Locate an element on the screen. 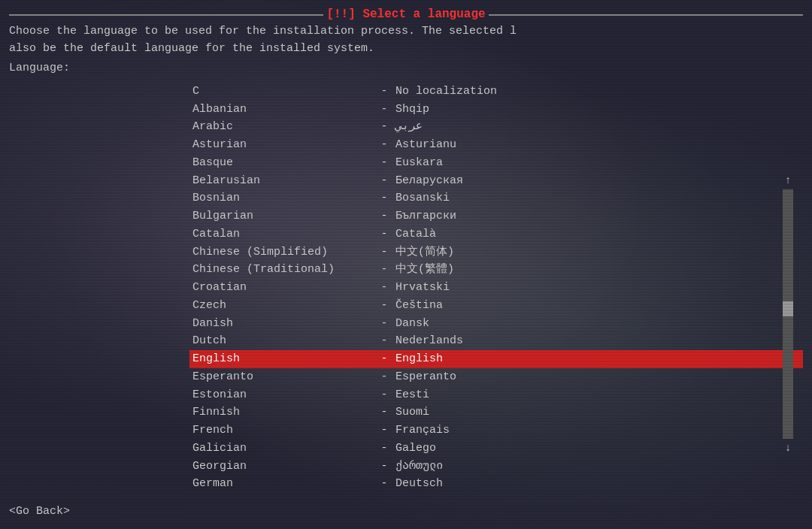 The height and width of the screenshot is (529, 812). lang-name: Galician is located at coordinates (283, 449).